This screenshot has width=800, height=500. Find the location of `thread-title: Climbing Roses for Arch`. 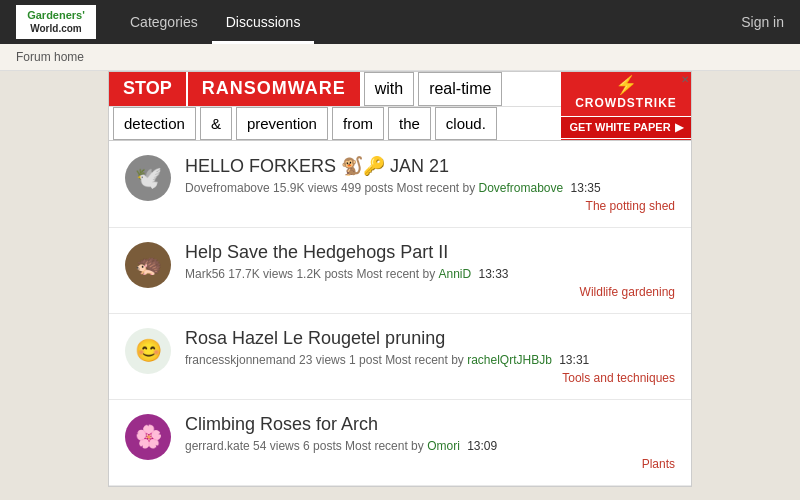

thread-title: Climbing Roses for Arch is located at coordinates (430, 424).